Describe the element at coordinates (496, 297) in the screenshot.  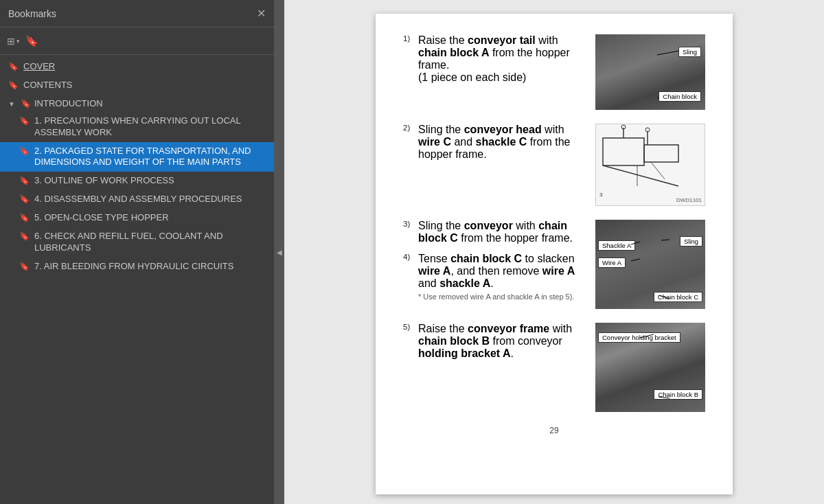
I see `step-4-note: * Use removed wire A and shackle A in st…` at that location.